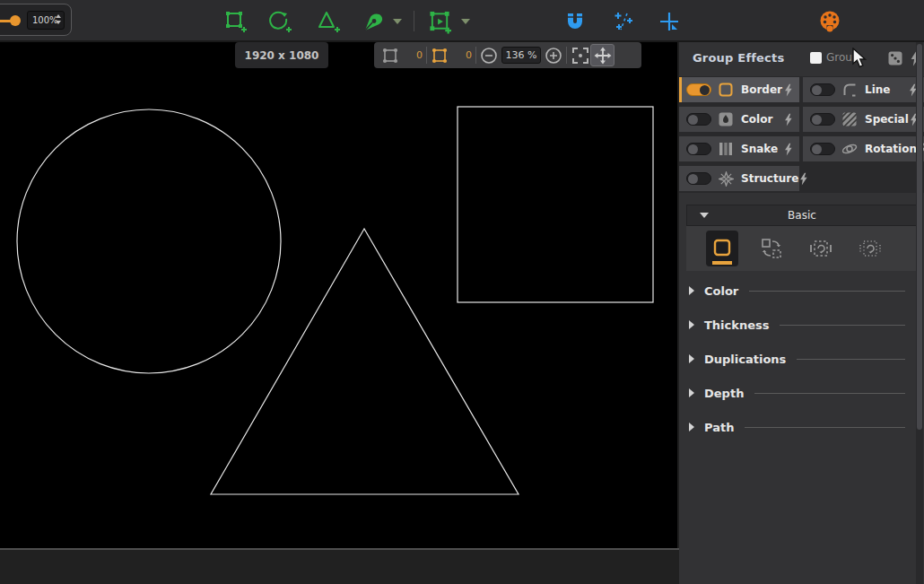  Describe the element at coordinates (36, 20) in the screenshot. I see `opacity-control: 100%` at that location.